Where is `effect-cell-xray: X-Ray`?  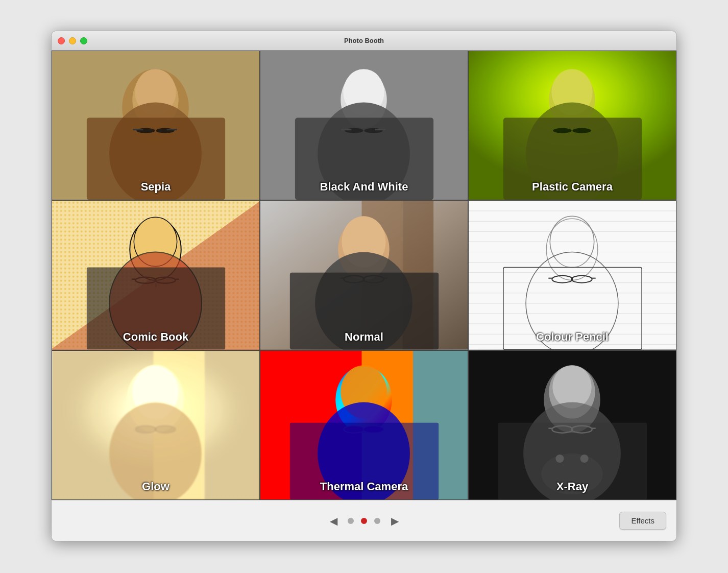
effect-cell-xray: X-Ray is located at coordinates (572, 425).